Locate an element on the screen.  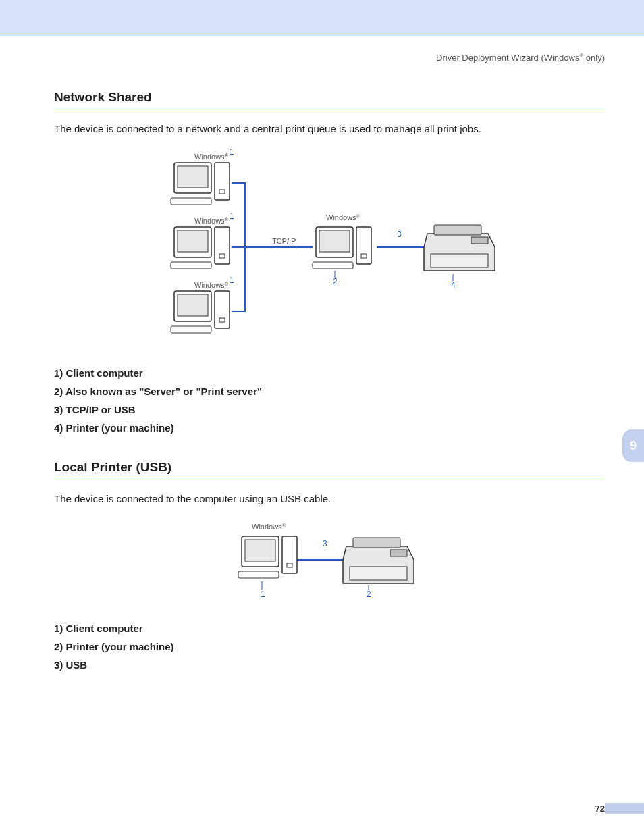
client-computer-icon is located at coordinates (267, 557).